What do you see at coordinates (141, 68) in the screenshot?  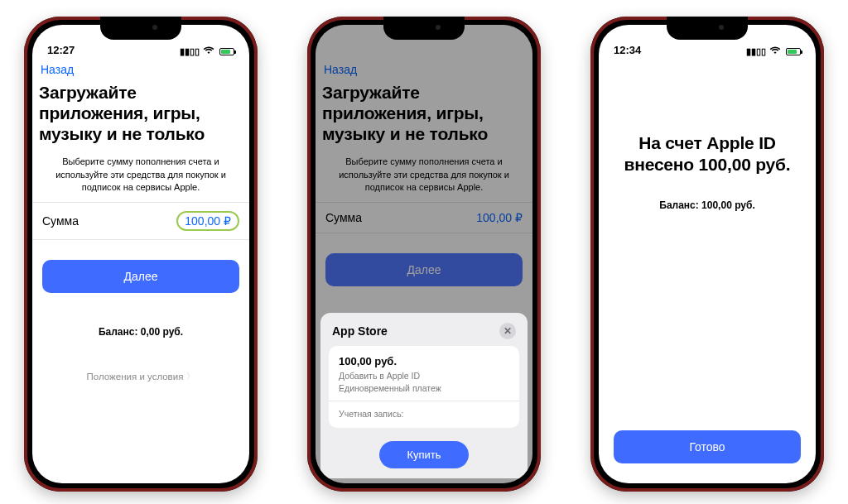 I see `back-button: Назад` at bounding box center [141, 68].